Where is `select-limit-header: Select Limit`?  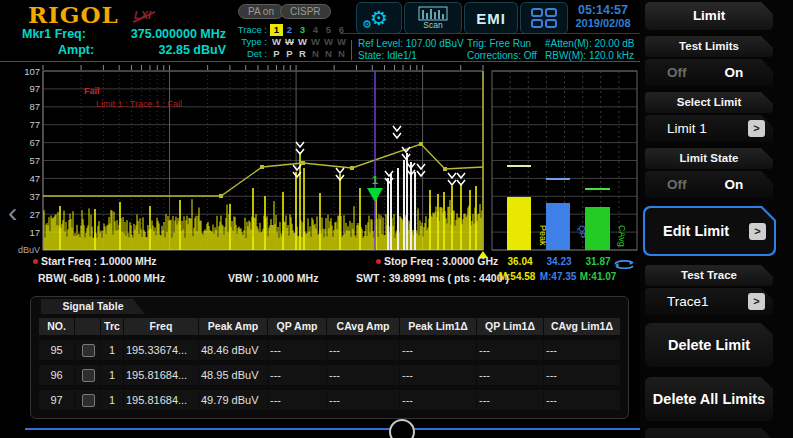
select-limit-header: Select Limit is located at coordinates (709, 102).